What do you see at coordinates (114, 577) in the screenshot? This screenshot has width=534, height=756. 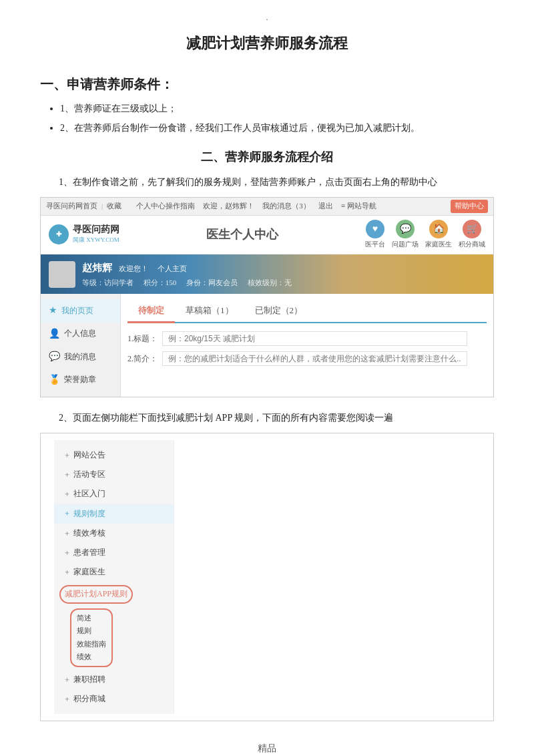 I see `sidebar2: ＋ 网站公告 ＋ 活动专区 ＋ 社区入门 ＋ 规则制度 ＋ 绩效考核 ＋ 患者管…` at bounding box center [114, 577].